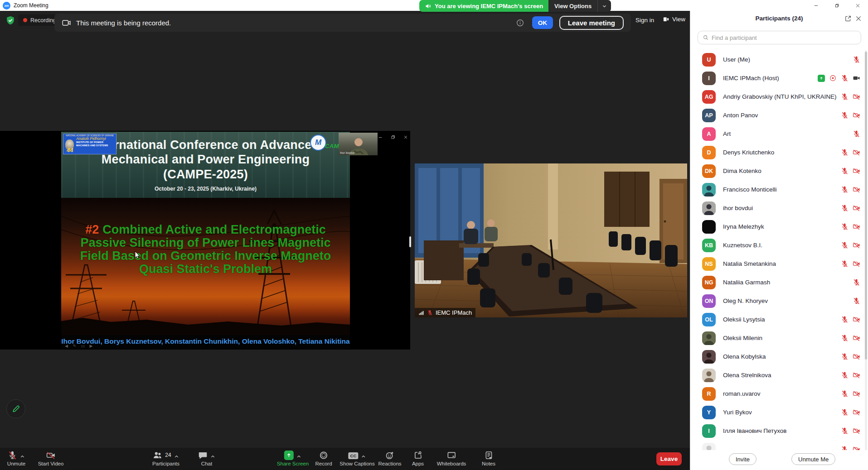  What do you see at coordinates (747, 283) in the screenshot?
I see `participant-name: Nataliia Garmash` at bounding box center [747, 283].